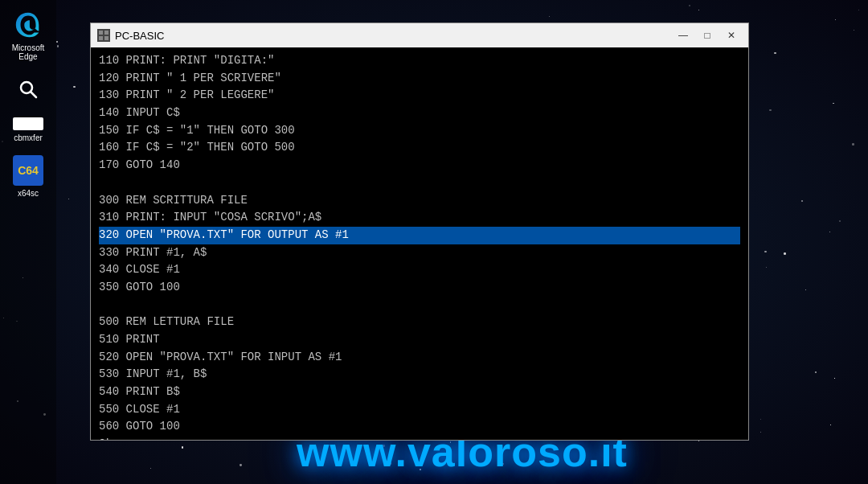 The image size is (868, 484). I want to click on sidebar-item-edge: MicrosoftEdge, so click(28, 35).